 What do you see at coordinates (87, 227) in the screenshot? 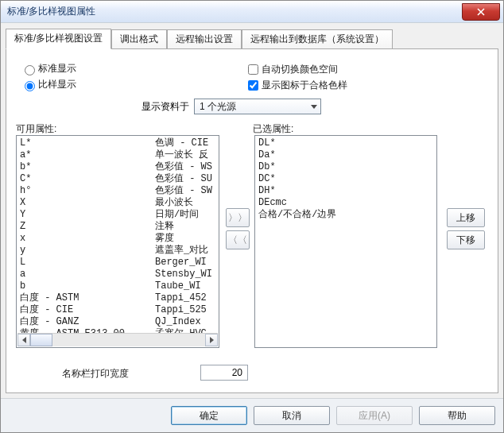
I see `list-item: Z` at bounding box center [87, 227].